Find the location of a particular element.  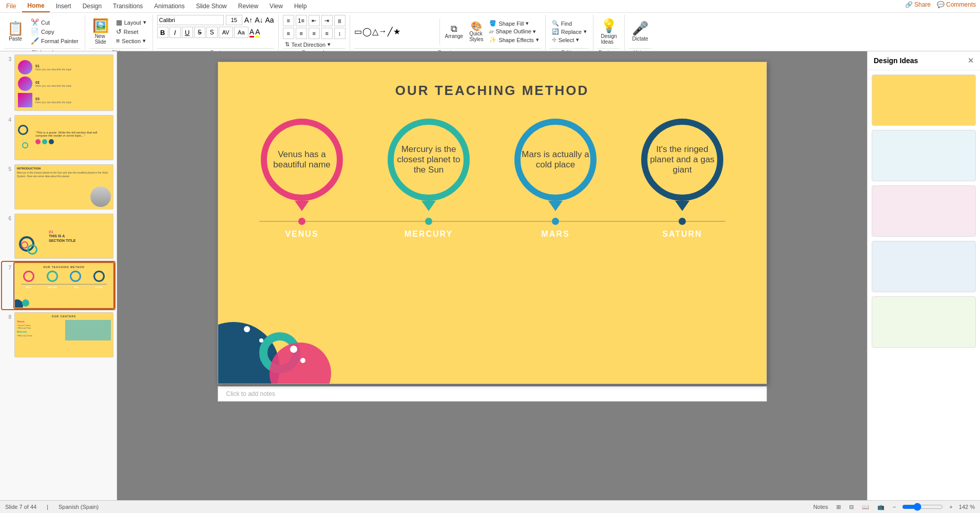

numbered-list-button: 1≡ is located at coordinates (301, 21).